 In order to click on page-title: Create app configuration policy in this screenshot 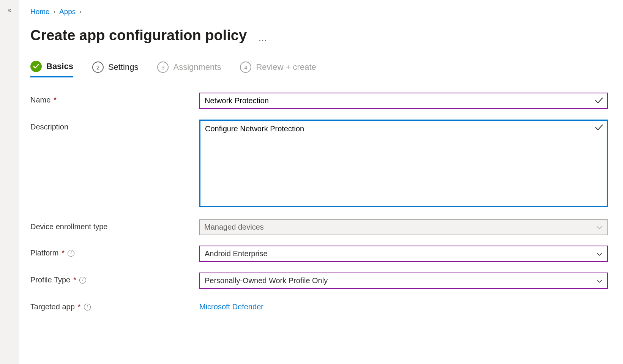, I will do `click(139, 36)`.